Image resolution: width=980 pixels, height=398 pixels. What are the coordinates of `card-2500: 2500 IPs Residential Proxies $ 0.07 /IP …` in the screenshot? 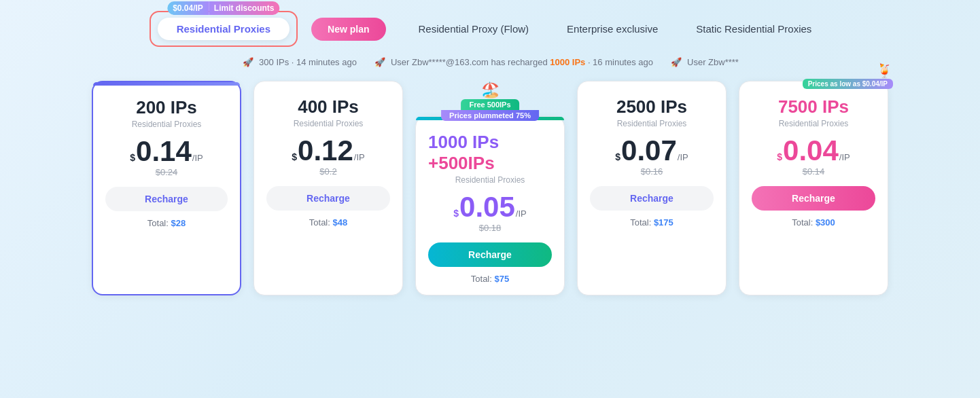 It's located at (652, 188).